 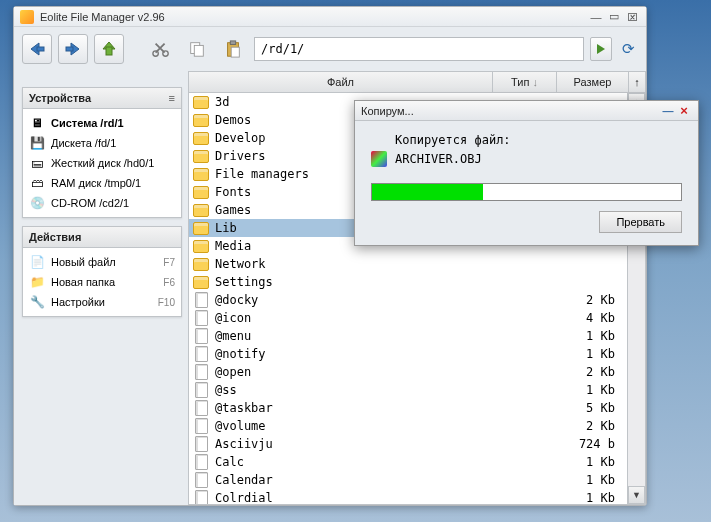 What do you see at coordinates (102, 238) in the screenshot?
I see `actions-panel-header: Действия` at bounding box center [102, 238].